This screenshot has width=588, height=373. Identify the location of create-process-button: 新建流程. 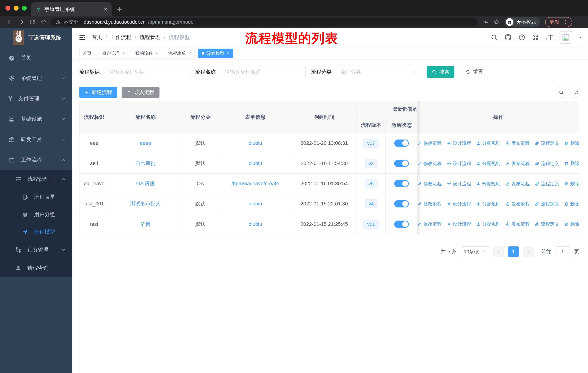
(98, 92).